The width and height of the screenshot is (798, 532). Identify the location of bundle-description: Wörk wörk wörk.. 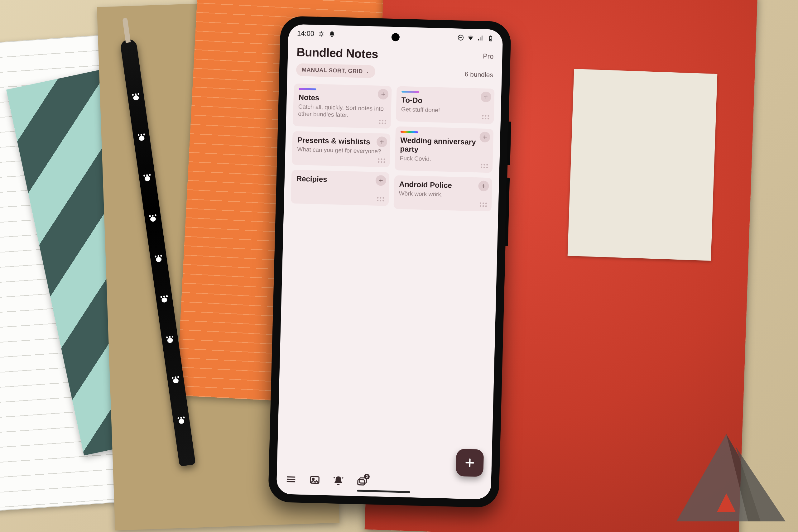
(443, 195).